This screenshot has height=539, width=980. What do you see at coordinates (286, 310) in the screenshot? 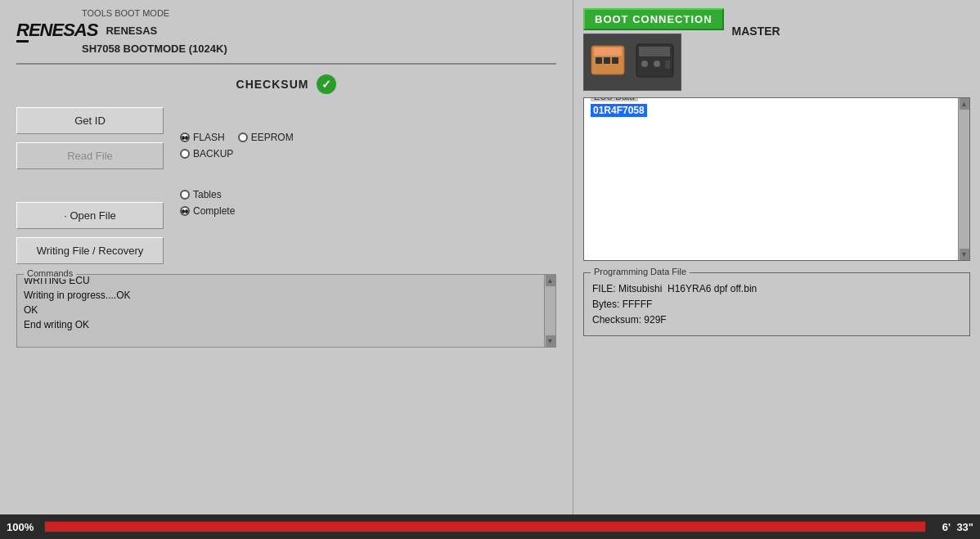
I see `command-line-3: OK` at bounding box center [286, 310].